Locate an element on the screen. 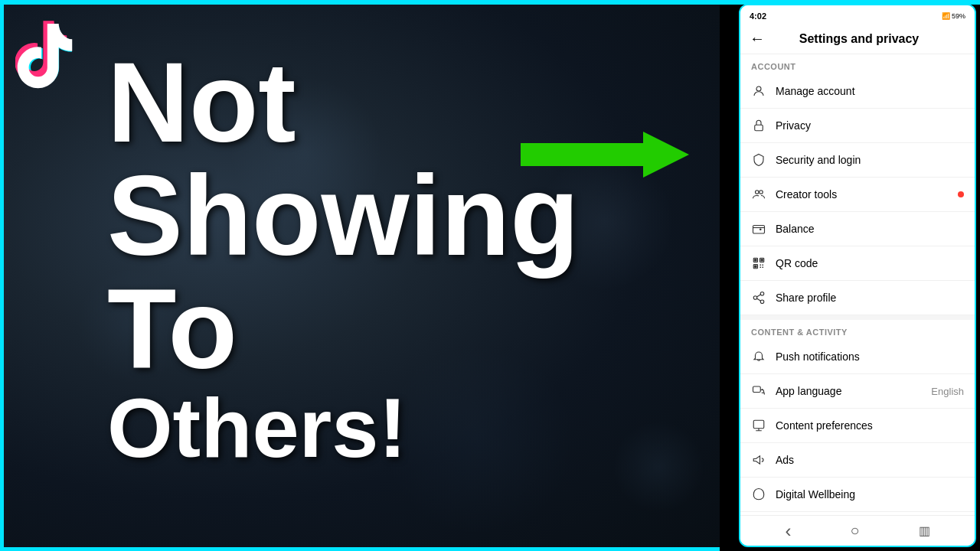 The image size is (980, 551). text-line-3: To is located at coordinates (406, 329).